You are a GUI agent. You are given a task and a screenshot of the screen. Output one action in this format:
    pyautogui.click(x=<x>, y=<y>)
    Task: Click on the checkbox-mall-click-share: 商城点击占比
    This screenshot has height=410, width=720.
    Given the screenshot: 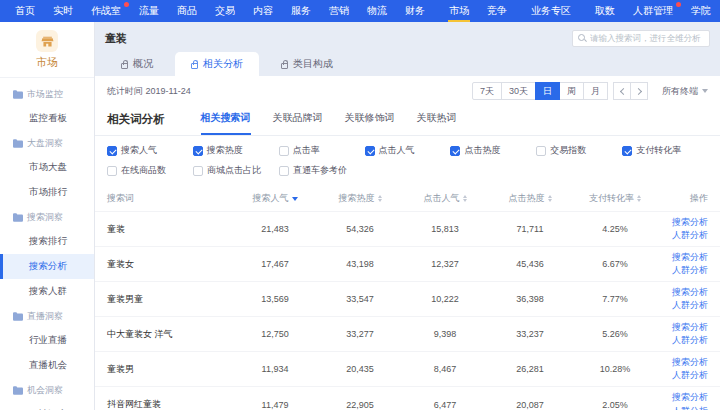 What is the action you would take?
    pyautogui.click(x=236, y=170)
    